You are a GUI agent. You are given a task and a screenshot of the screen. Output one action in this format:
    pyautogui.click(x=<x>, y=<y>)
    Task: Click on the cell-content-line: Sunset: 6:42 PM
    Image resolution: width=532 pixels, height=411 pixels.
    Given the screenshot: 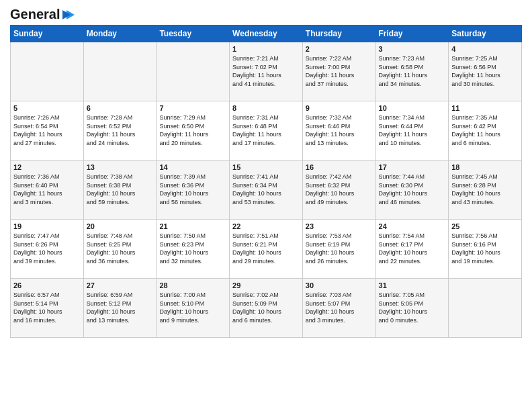 What is the action you would take?
    pyautogui.click(x=485, y=126)
    